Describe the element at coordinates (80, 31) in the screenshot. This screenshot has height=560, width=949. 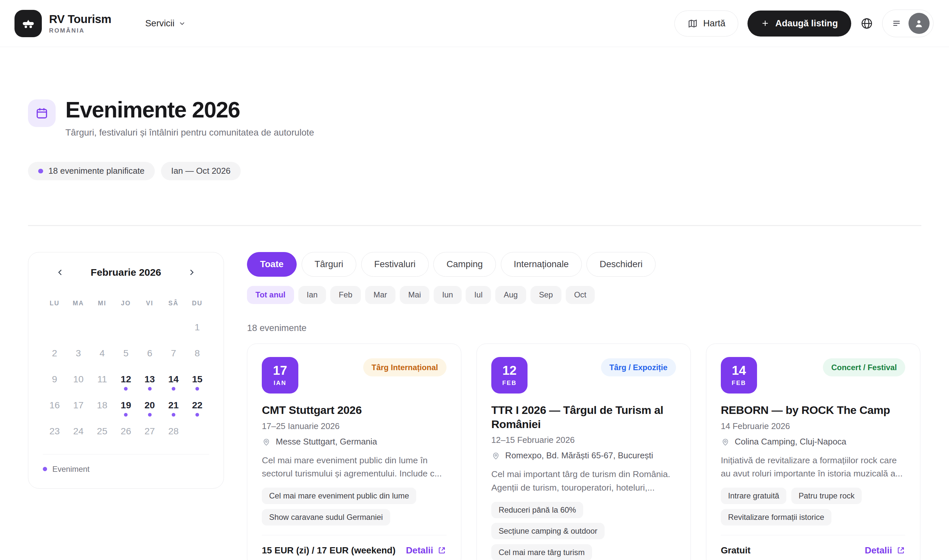
I see `brand-country: ROMÂNIA` at that location.